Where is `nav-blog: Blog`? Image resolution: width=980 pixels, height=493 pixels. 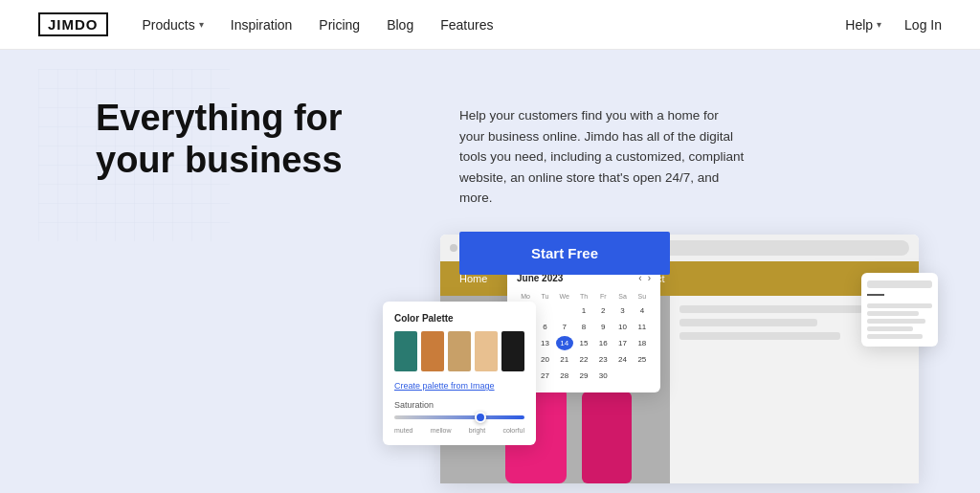 nav-blog: Blog is located at coordinates (400, 25).